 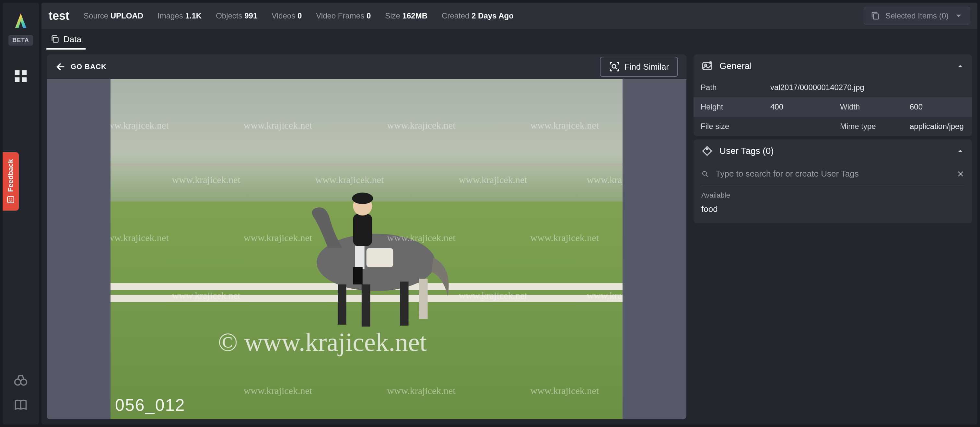 I want to click on image-frame-id: 056_012, so click(x=150, y=405).